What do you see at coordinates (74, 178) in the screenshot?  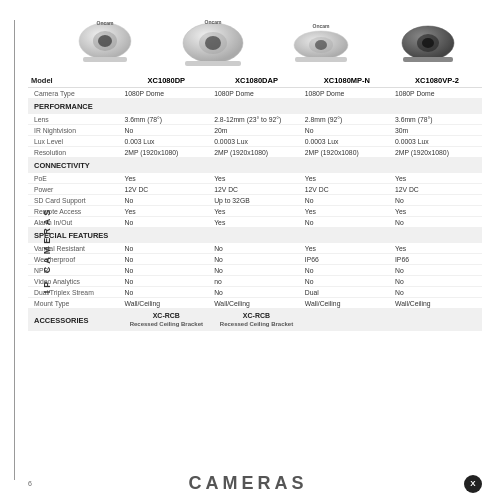 I see `row-label: PoE` at bounding box center [74, 178].